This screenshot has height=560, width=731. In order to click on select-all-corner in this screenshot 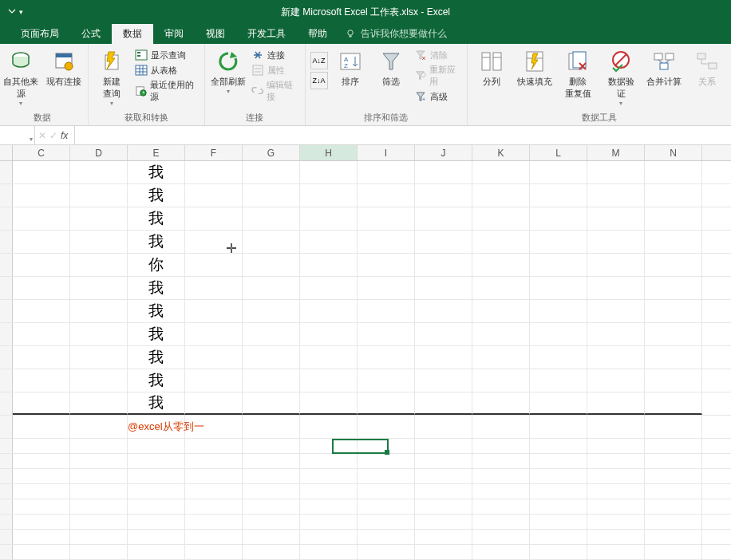, I will do `click(6, 153)`.